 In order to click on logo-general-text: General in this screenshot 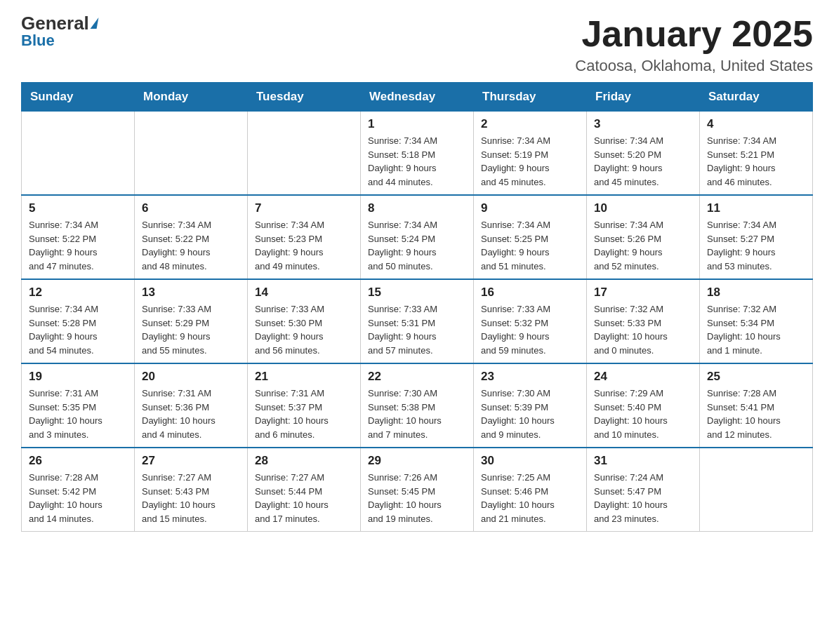, I will do `click(59, 23)`.